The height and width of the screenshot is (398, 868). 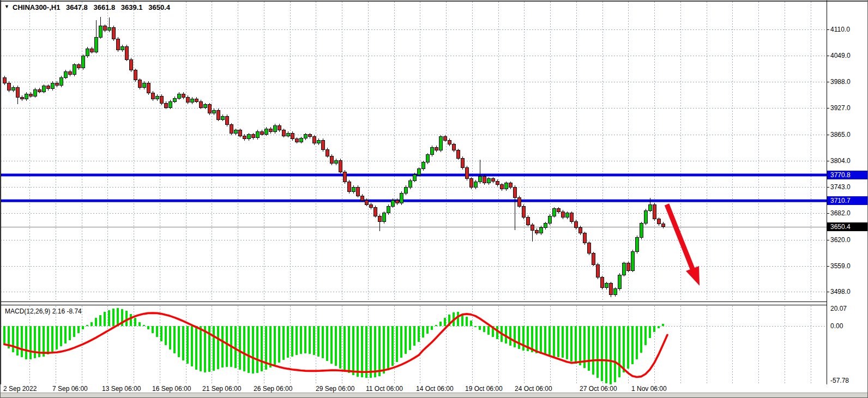 I want to click on hline-price-label: 3770.8, so click(x=847, y=175).